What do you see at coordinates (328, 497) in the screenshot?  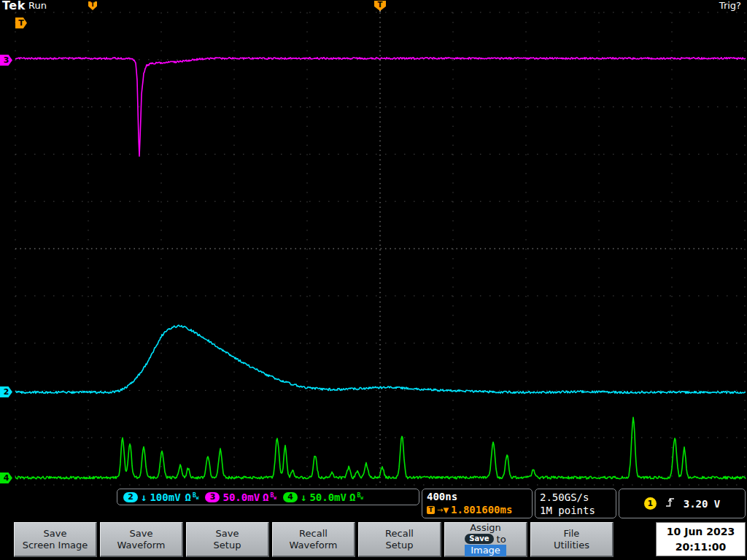 I see `channel-4-scale: 50.0mV` at bounding box center [328, 497].